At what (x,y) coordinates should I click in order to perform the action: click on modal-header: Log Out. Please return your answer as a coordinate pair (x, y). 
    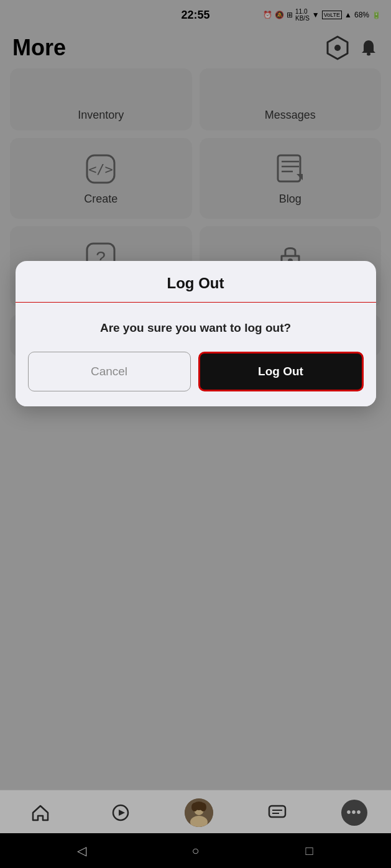
    Looking at the image, I should click on (196, 282).